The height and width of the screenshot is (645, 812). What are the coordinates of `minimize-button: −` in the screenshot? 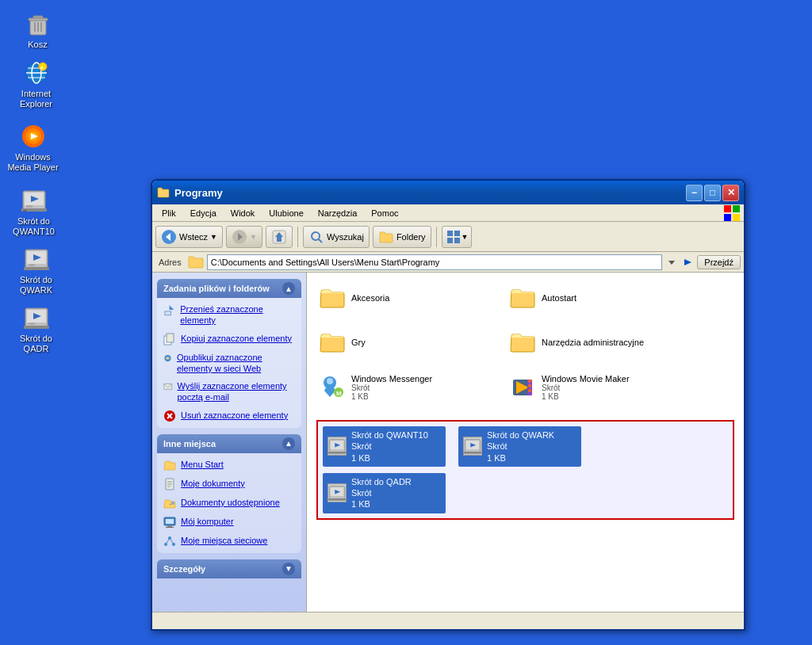 It's located at (695, 193).